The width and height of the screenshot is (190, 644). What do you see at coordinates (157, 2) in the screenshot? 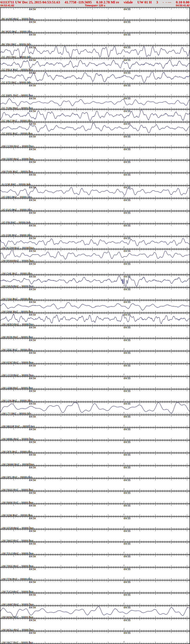
I see `event-summary-segment: 3` at bounding box center [157, 2].